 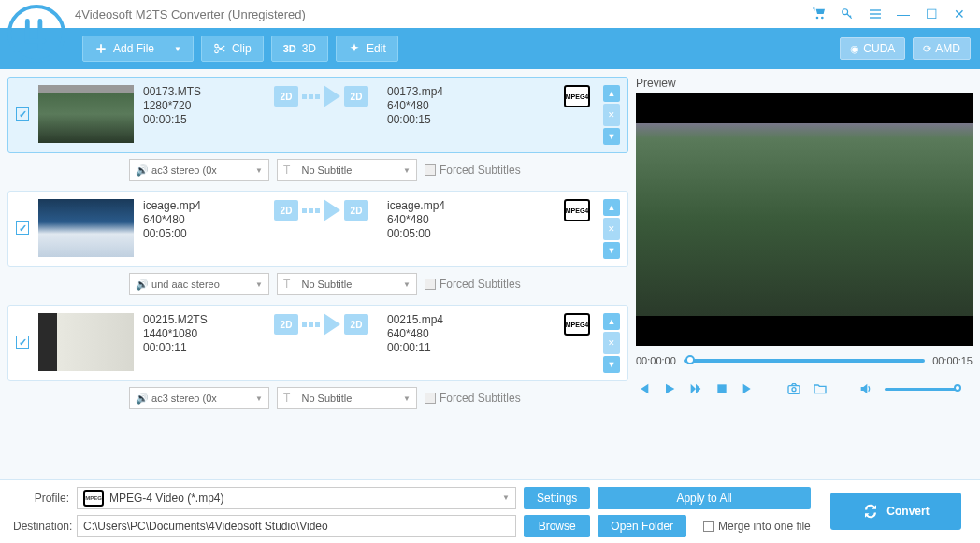 I want to click on key-icon, so click(x=847, y=14).